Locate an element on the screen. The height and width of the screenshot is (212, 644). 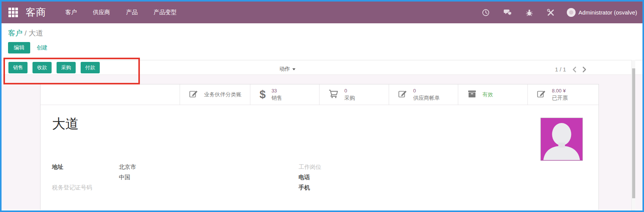
stat-label: 销售 is located at coordinates (277, 98).